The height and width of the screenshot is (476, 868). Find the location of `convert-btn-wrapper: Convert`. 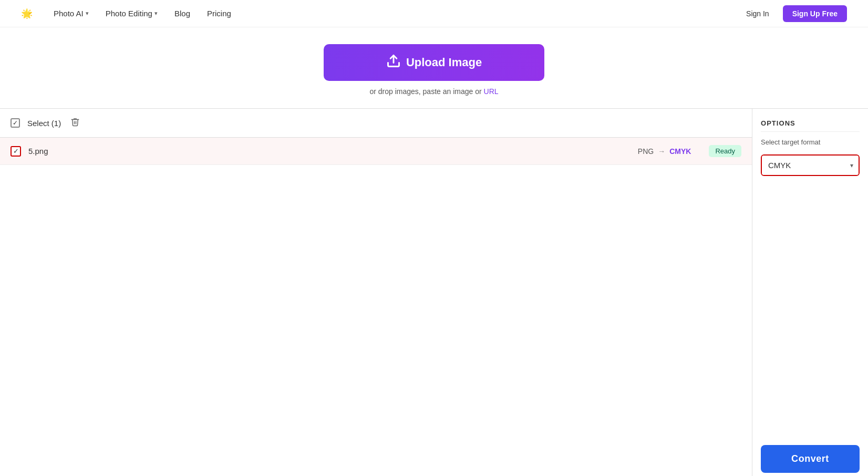

convert-btn-wrapper: Convert is located at coordinates (810, 456).